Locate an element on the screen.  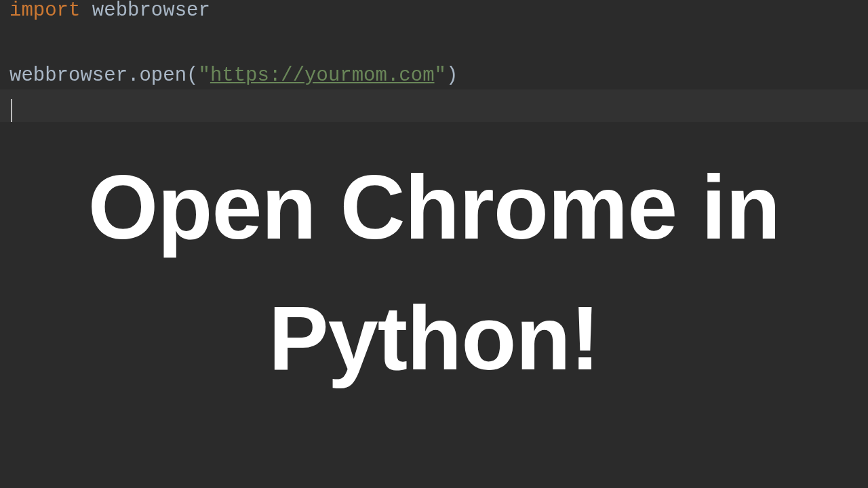
code-line-1: import webbrowser is located at coordinates (434, 14).